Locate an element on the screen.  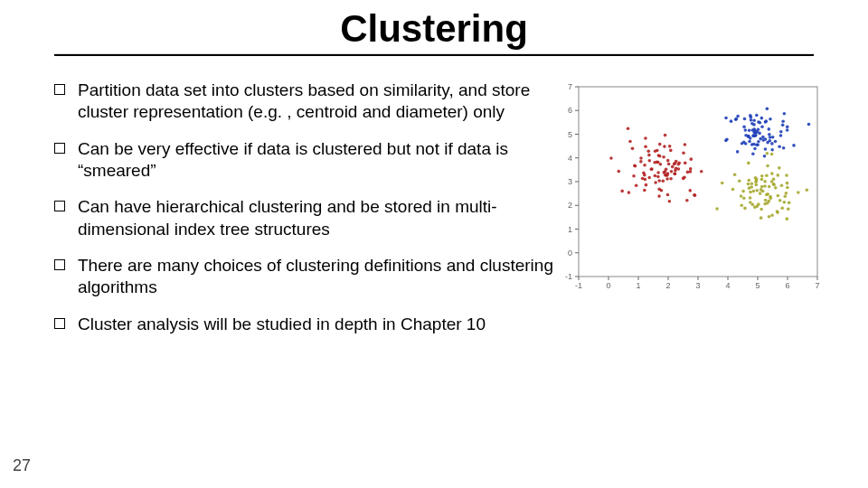
cluster-scatter-chart: -101234567-101234567 is located at coordinates (689, 188).